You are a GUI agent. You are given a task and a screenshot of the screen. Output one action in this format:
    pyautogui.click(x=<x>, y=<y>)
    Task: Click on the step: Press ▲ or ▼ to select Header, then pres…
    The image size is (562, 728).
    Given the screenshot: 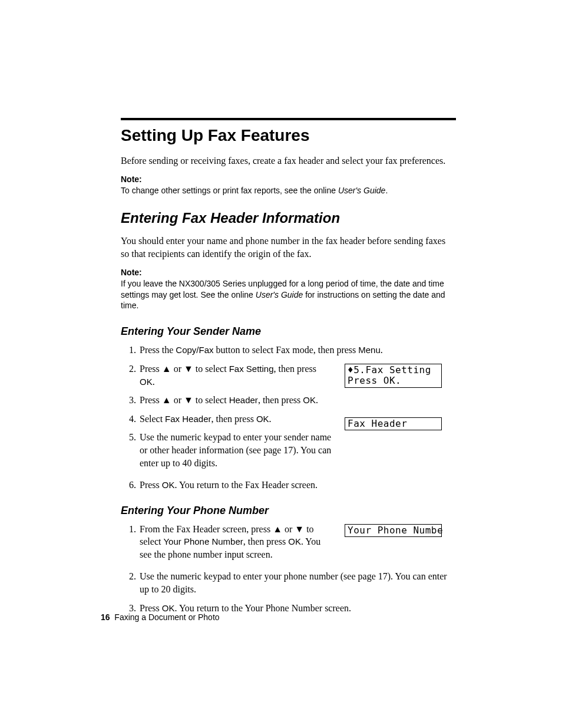 What is the action you would take?
    pyautogui.click(x=236, y=400)
    